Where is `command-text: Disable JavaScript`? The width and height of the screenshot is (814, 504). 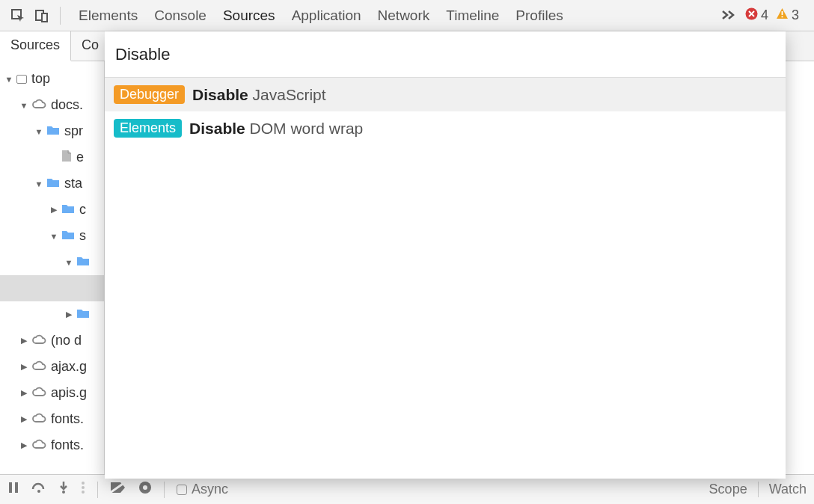 command-text: Disable JavaScript is located at coordinates (259, 95).